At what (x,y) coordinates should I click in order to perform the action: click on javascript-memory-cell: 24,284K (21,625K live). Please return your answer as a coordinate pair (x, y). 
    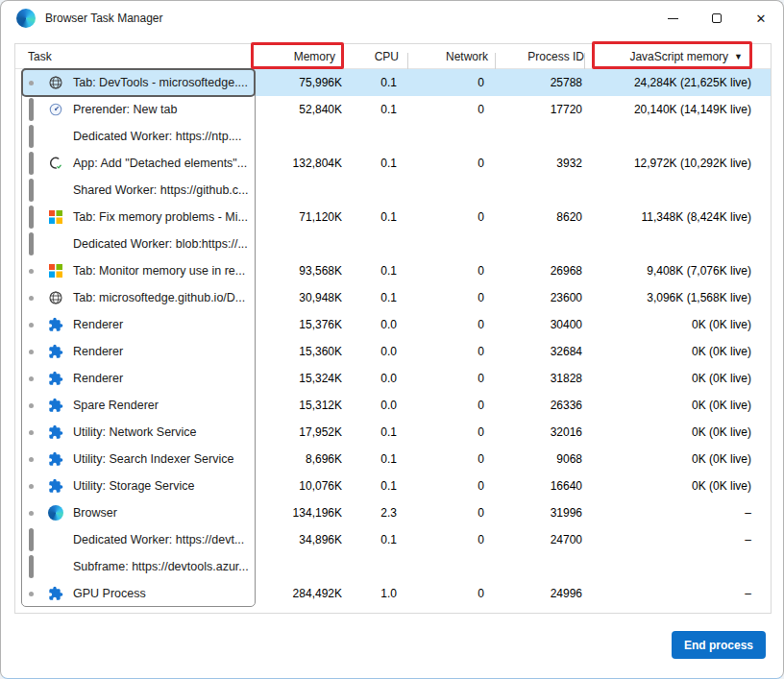
    Looking at the image, I should click on (678, 83).